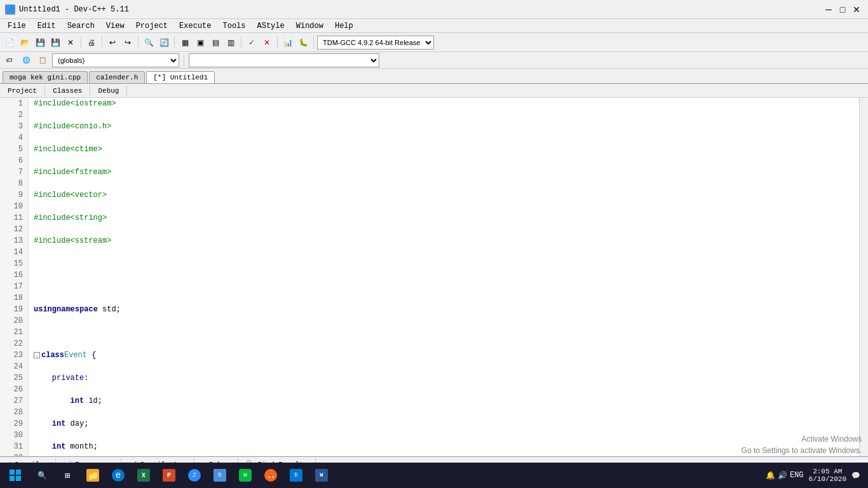 This screenshot has height=488, width=868. What do you see at coordinates (827, 475) in the screenshot?
I see `taskbar-clock: 2:05 AM 6/10/2020` at bounding box center [827, 475].